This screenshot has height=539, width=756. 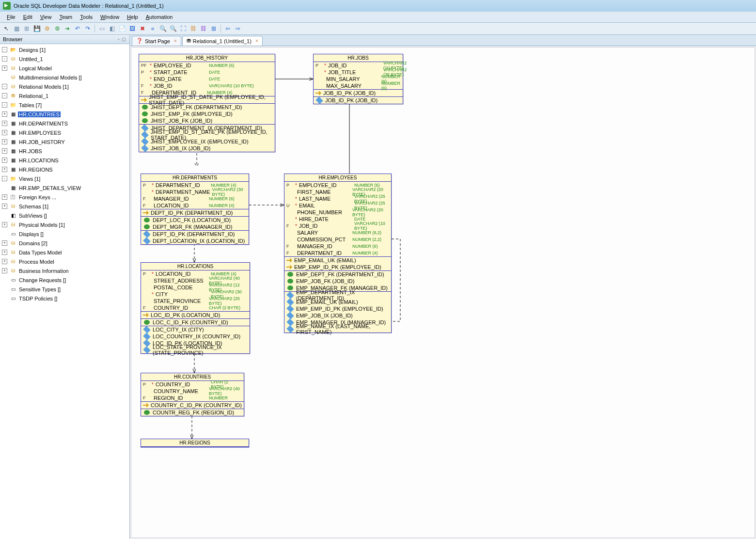 What do you see at coordinates (40, 289) in the screenshot?
I see `tree-node-label: Sensitive Types []` at bounding box center [40, 289].